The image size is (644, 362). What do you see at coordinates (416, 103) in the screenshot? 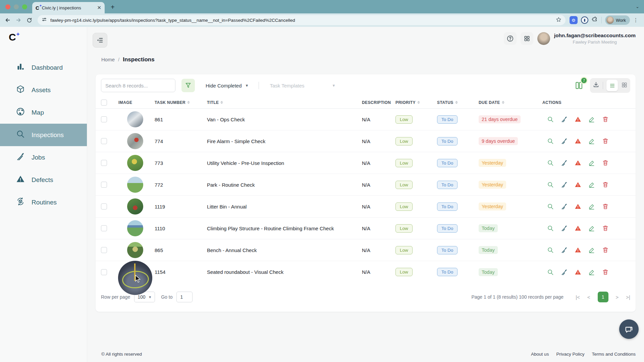
I see `column-header-priority: PRIORITY` at bounding box center [416, 103].